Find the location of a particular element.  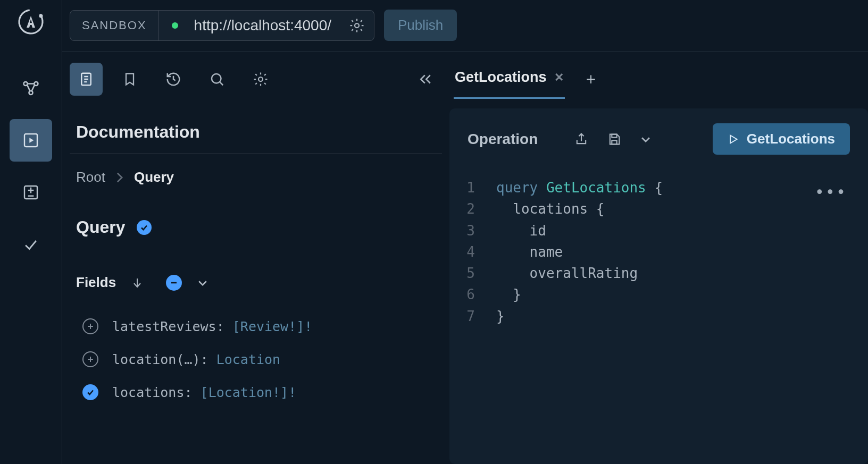

fields-label: Fields is located at coordinates (96, 283).